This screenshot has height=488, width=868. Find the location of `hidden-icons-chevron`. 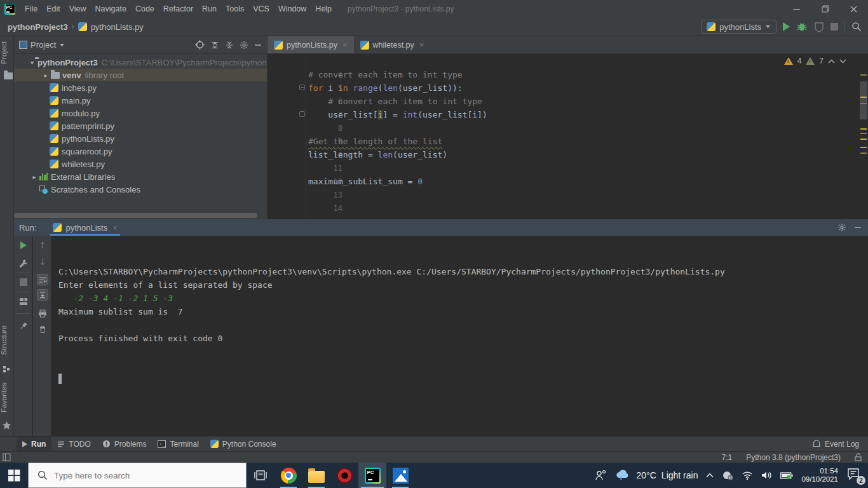

hidden-icons-chevron is located at coordinates (710, 475).